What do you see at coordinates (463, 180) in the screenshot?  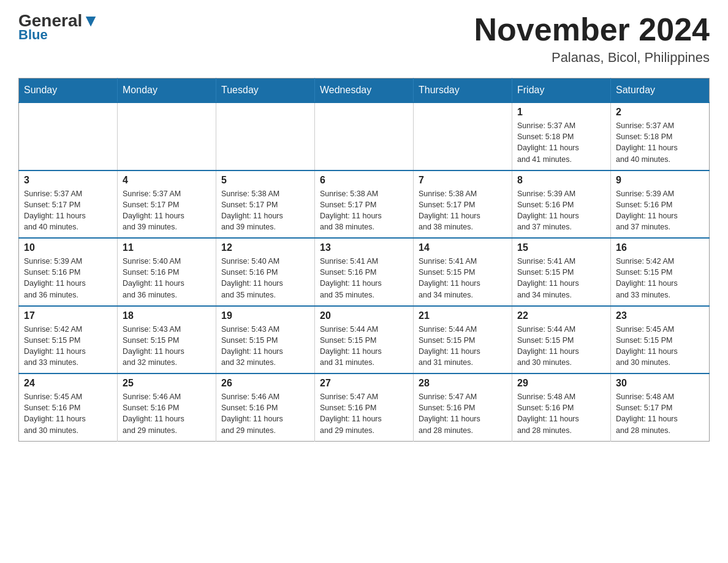 I see `day-number: 7` at bounding box center [463, 180].